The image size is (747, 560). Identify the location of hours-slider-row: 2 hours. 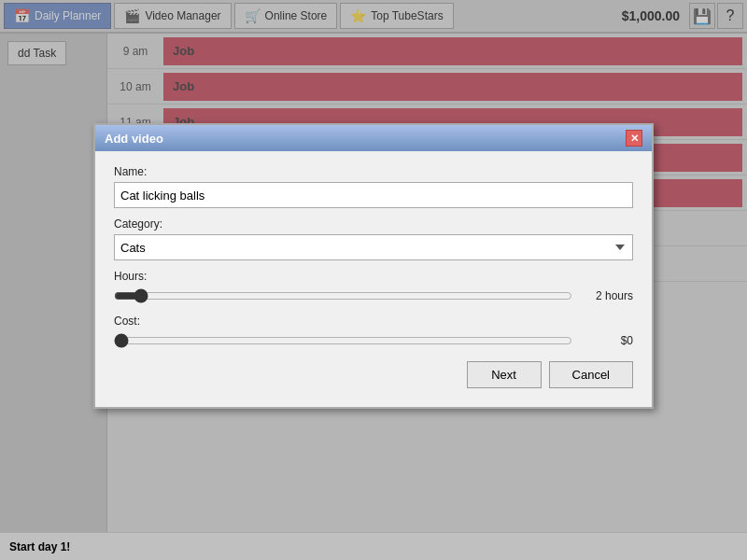
(374, 296).